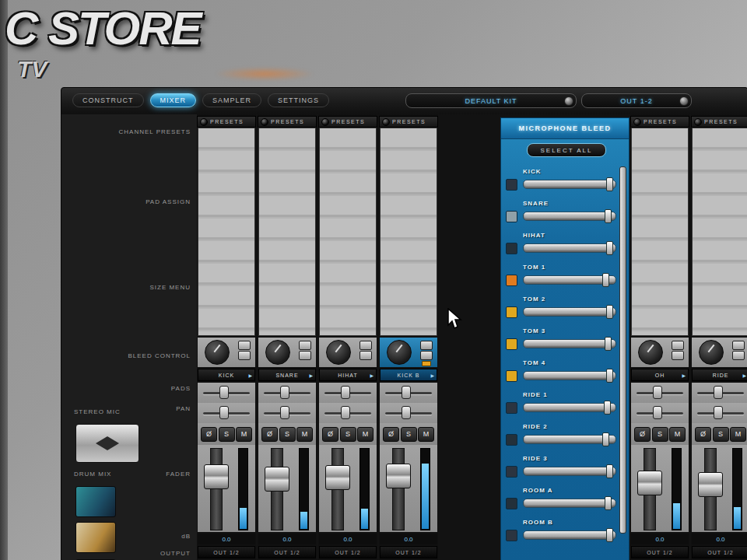  I want to click on output-dropdown: OUT 1-2, so click(637, 101).